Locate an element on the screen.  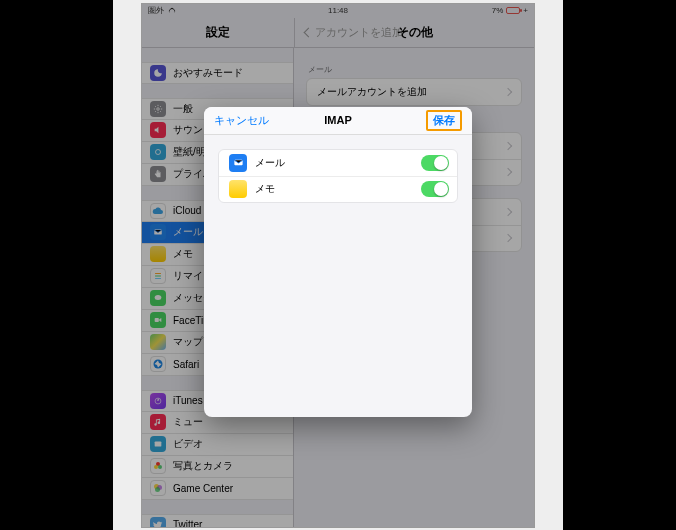
toggle-label: メール is located at coordinates (270, 163).